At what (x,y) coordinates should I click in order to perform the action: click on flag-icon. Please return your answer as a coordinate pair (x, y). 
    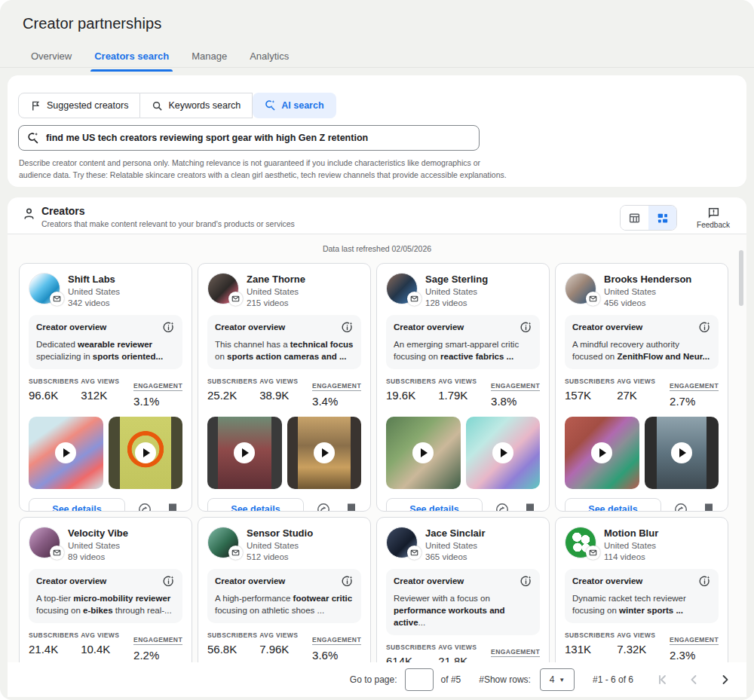
    Looking at the image, I should click on (36, 105).